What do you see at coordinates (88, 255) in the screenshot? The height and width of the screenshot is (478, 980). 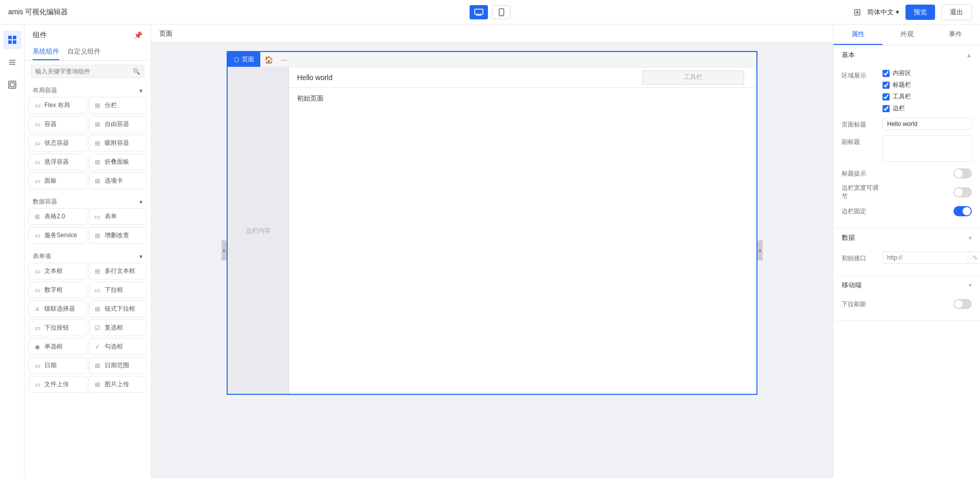 I see `group-form-header: 表单项 ▾` at bounding box center [88, 255].